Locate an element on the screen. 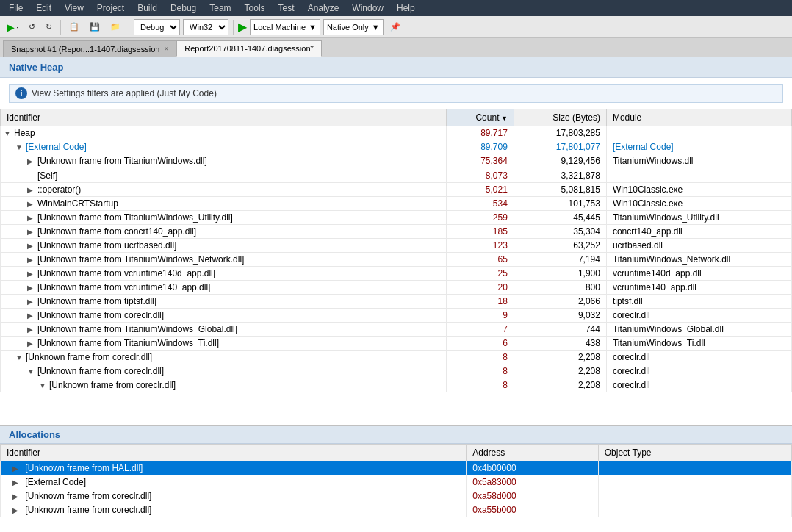  alloc-table-row: ▶ [Unknown frame from coreclr.dll] 0xa58… is located at coordinates (397, 497).